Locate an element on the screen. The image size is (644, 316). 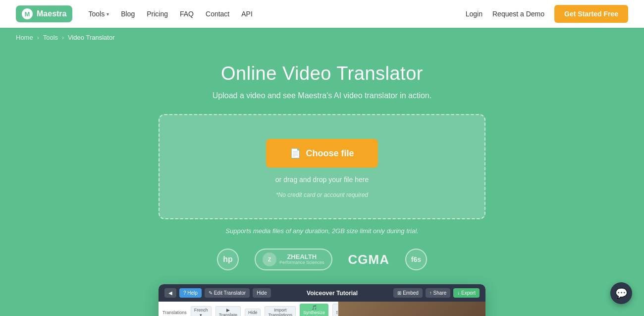
navigation: M Maestra Tools ▾ Blog Pricing FAQ Conta… is located at coordinates (322, 14).